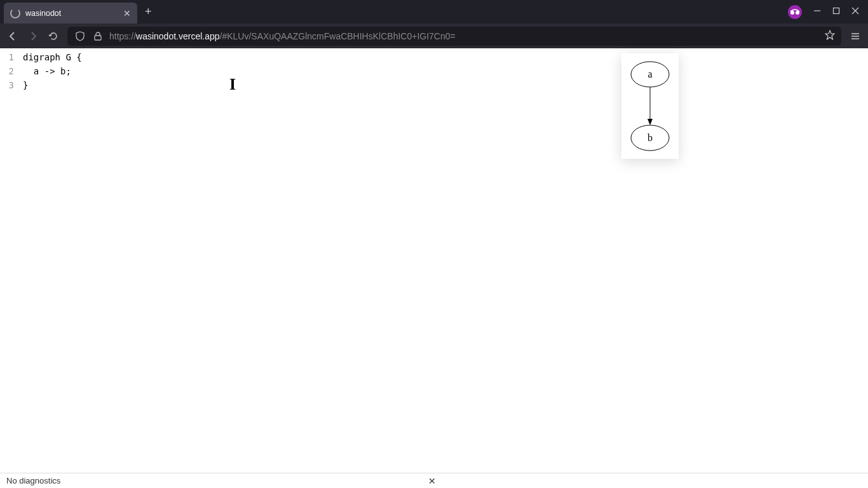 This screenshot has width=868, height=488. Describe the element at coordinates (10, 268) in the screenshot. I see `line-gutter: 1 2 3` at that location.